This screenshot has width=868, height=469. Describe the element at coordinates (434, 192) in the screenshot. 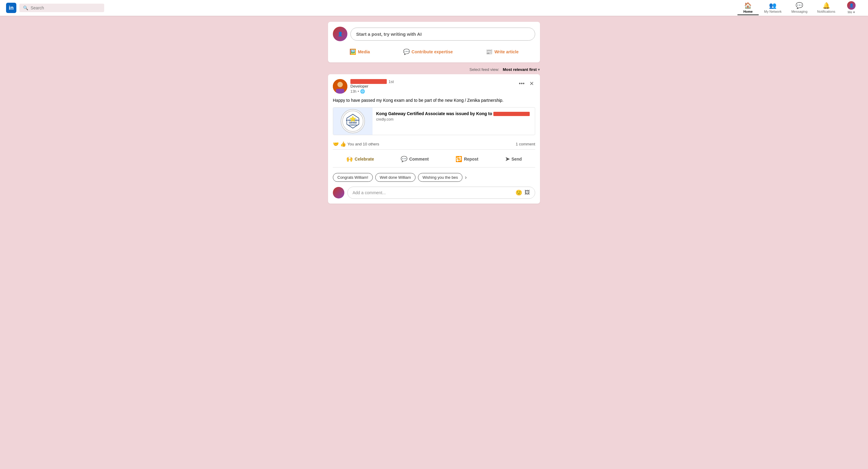

I see `comment-input-row: Add a comment... 🙂 🖼` at that location.